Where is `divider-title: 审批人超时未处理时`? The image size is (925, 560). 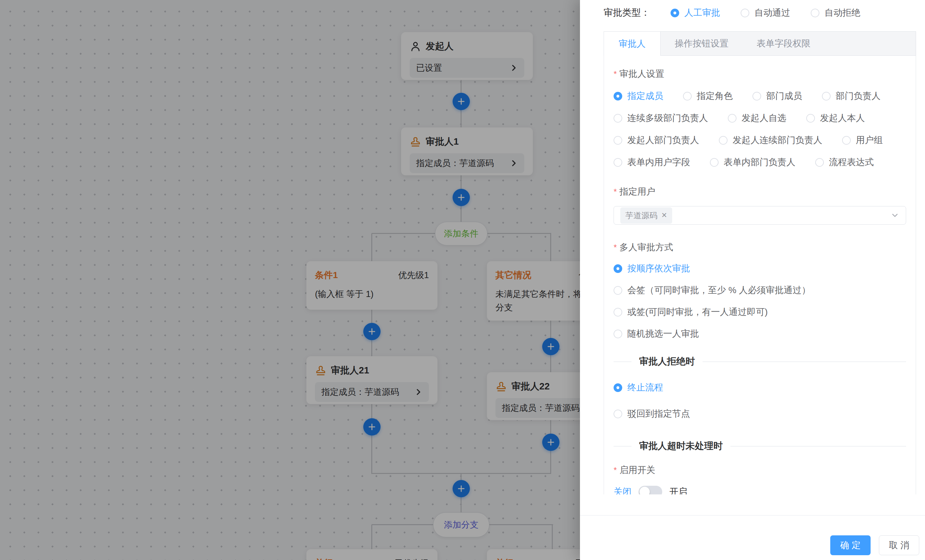 divider-title: 审批人超时未处理时 is located at coordinates (681, 446).